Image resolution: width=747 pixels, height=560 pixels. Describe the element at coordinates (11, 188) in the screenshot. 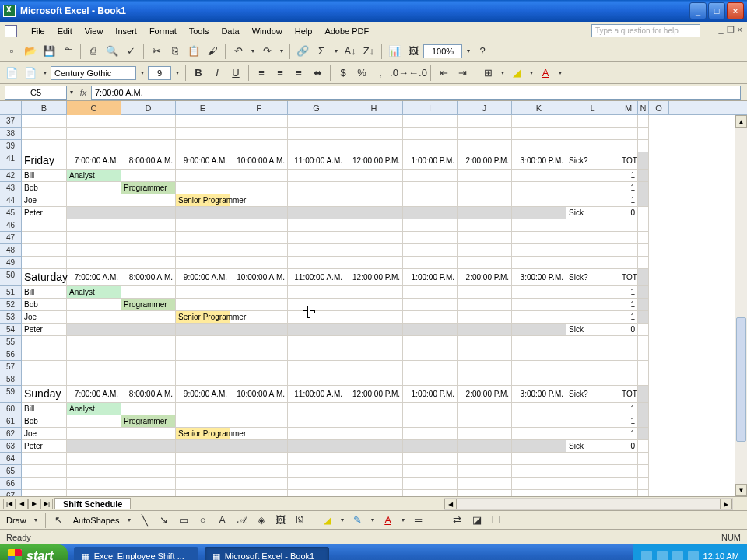

I see `row-header: 43` at that location.